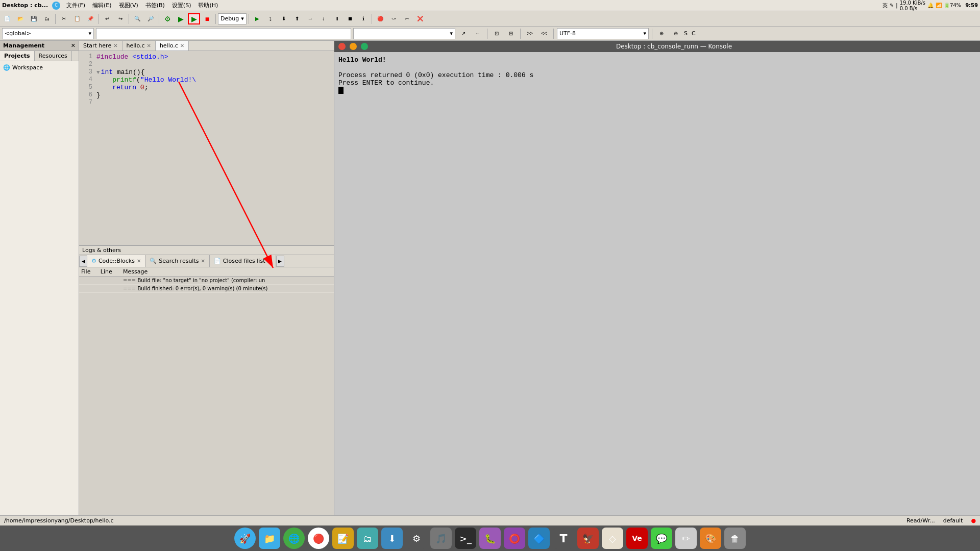 The image size is (980, 551). What do you see at coordinates (7, 67) in the screenshot?
I see `globe-icon: 🌐` at bounding box center [7, 67].